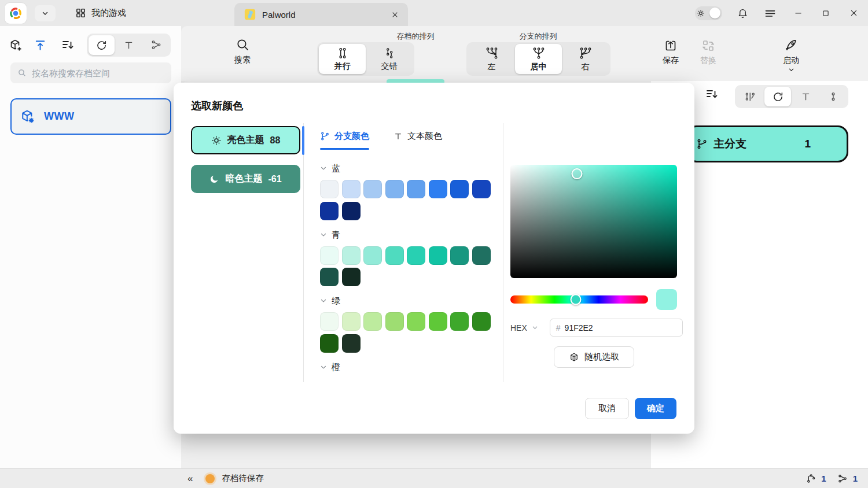 Image resolution: width=868 pixels, height=488 pixels. I want to click on parallel-icon, so click(343, 53).